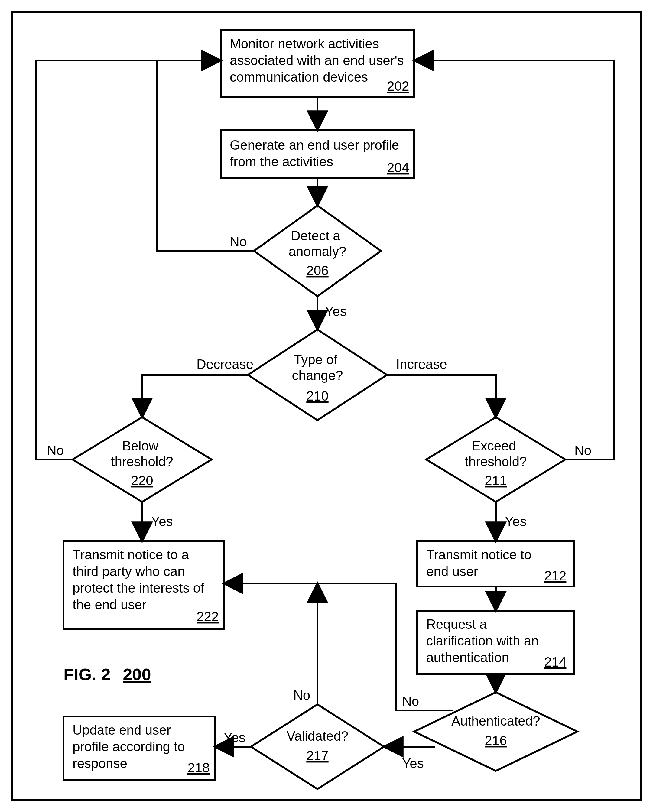 Image resolution: width=653 pixels, height=812 pixels. I want to click on svg-text: FIG. 2 200, so click(107, 674).